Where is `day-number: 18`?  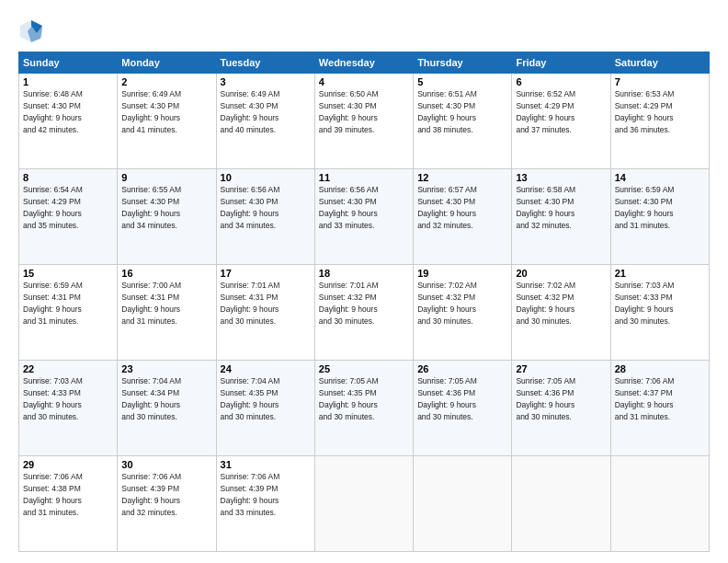
day-number: 18 is located at coordinates (364, 273).